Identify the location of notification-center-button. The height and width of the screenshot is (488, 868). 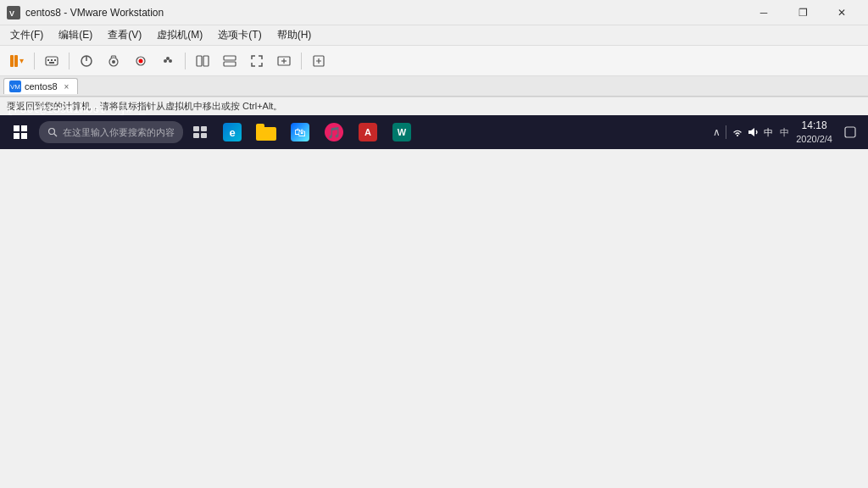
(850, 132).